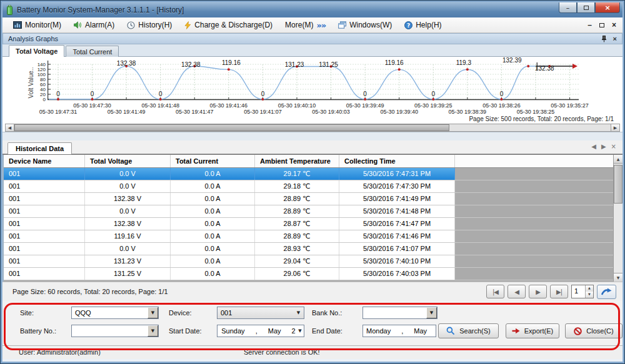 The width and height of the screenshot is (625, 364). What do you see at coordinates (312, 25) in the screenshot?
I see `menu-bar: Monitor(M) Alarm(A) History(H) Charge & …` at bounding box center [312, 25].